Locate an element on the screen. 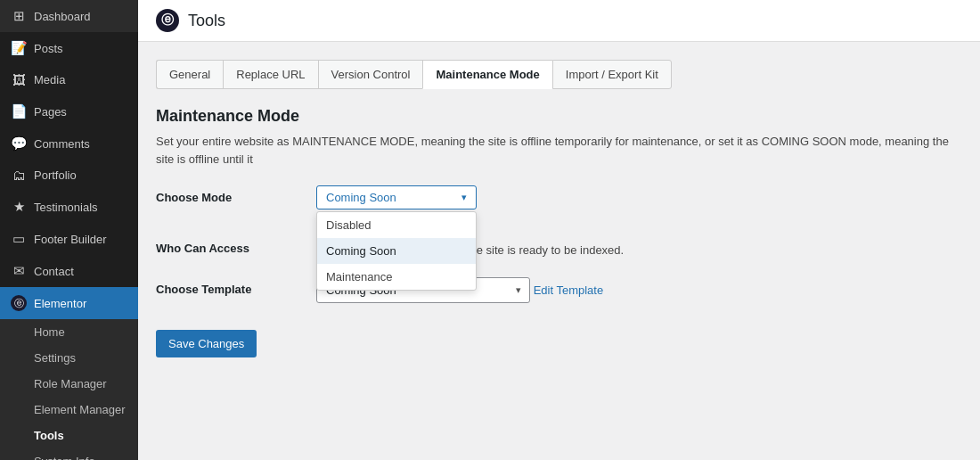  sidebar-item-contact: ✉ Contact is located at coordinates (69, 271).